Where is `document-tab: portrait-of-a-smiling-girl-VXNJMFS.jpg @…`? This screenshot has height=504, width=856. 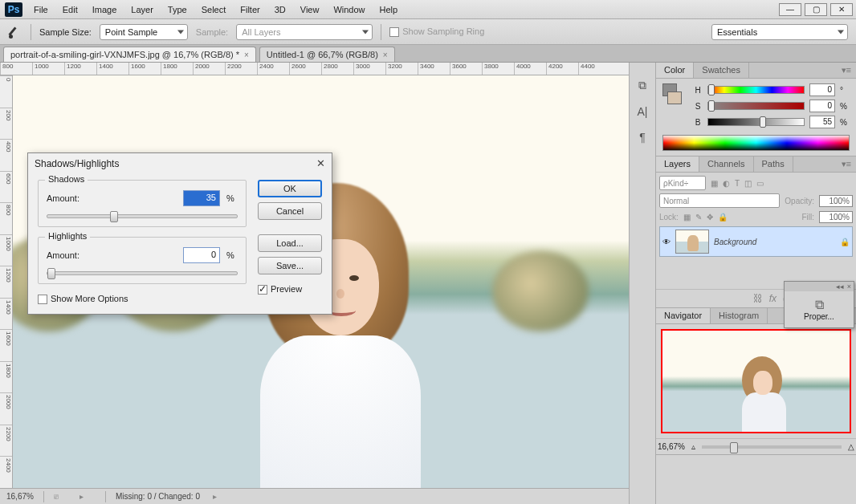
document-tab: portrait-of-a-smiling-girl-VXNJMFS.jpg @… is located at coordinates (130, 55).